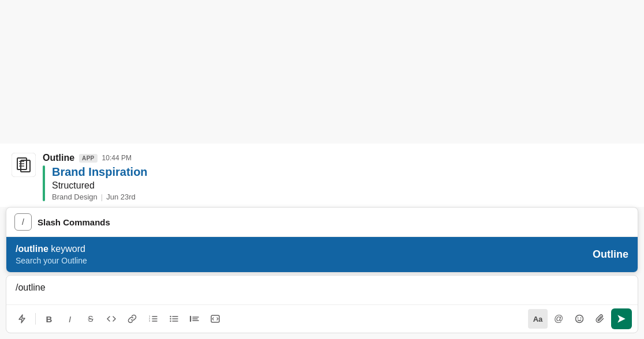 This screenshot has width=644, height=339. I want to click on svg-text: 3, so click(150, 321).